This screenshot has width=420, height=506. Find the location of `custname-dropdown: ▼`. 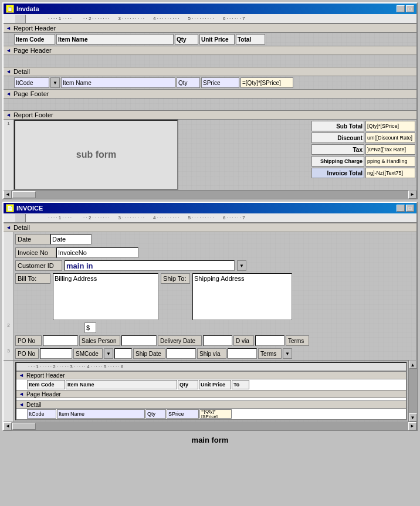

custname-dropdown: ▼ is located at coordinates (242, 266).